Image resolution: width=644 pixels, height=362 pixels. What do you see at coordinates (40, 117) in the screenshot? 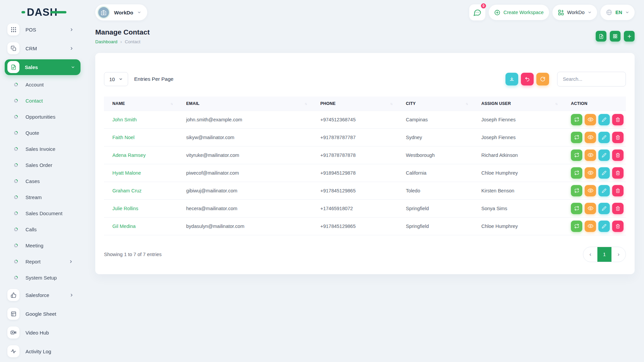
I see `sidebar-item-opportunities: Opportunities` at bounding box center [40, 117].